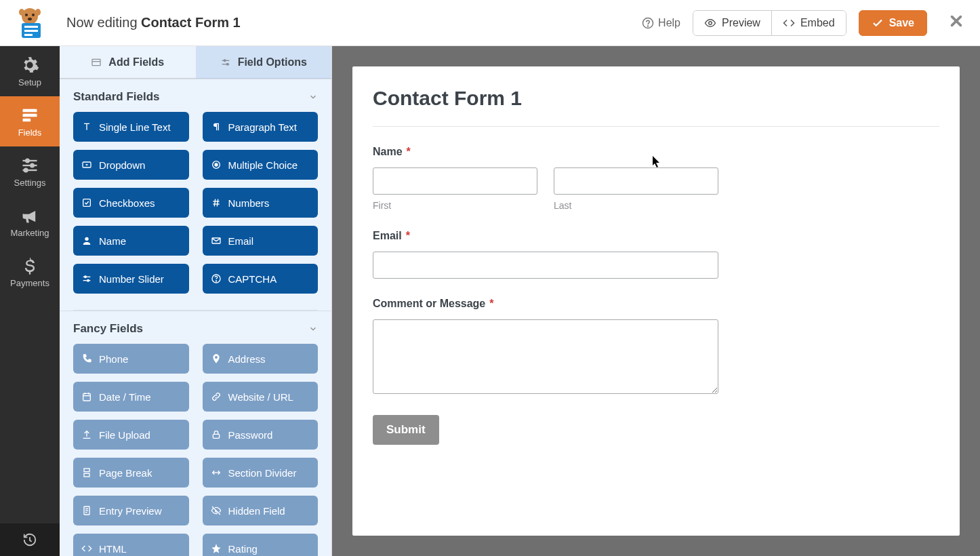  What do you see at coordinates (195, 97) in the screenshot?
I see `section-standard-header: Standard Fields` at bounding box center [195, 97].